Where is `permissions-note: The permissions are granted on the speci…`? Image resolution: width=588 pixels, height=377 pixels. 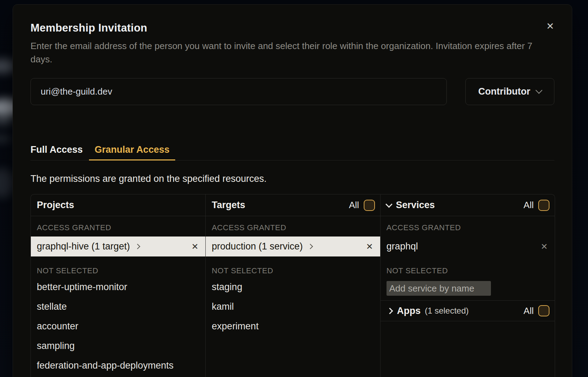
permissions-note: The permissions are granted on the speci… is located at coordinates (292, 179).